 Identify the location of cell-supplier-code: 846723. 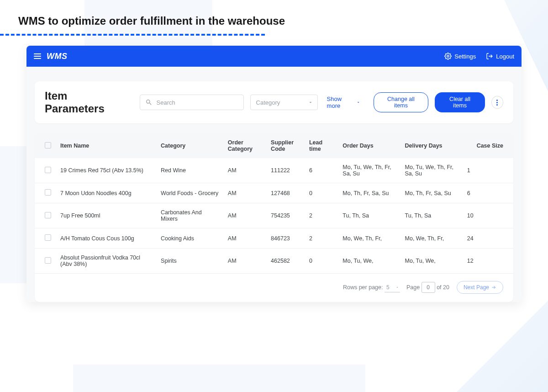
(285, 238).